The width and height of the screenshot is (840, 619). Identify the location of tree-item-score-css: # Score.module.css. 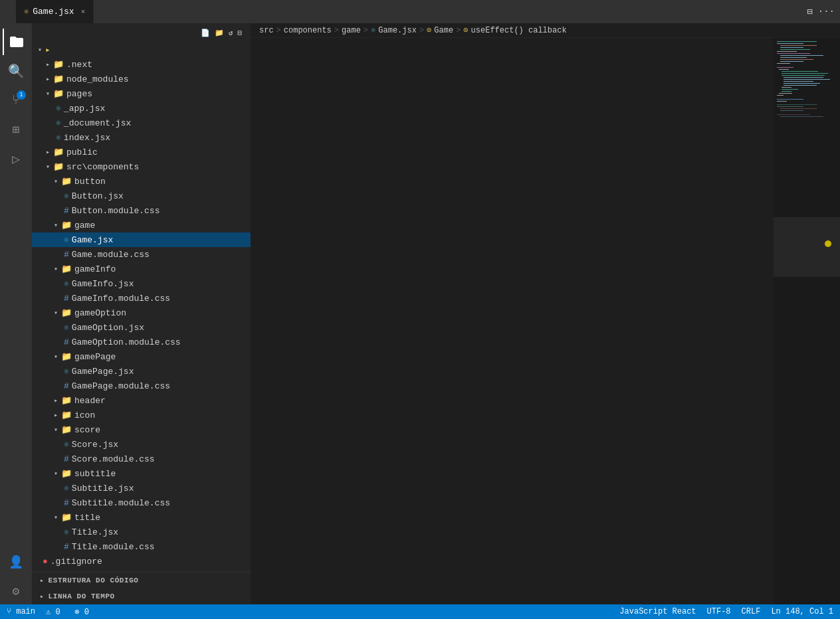
(141, 459).